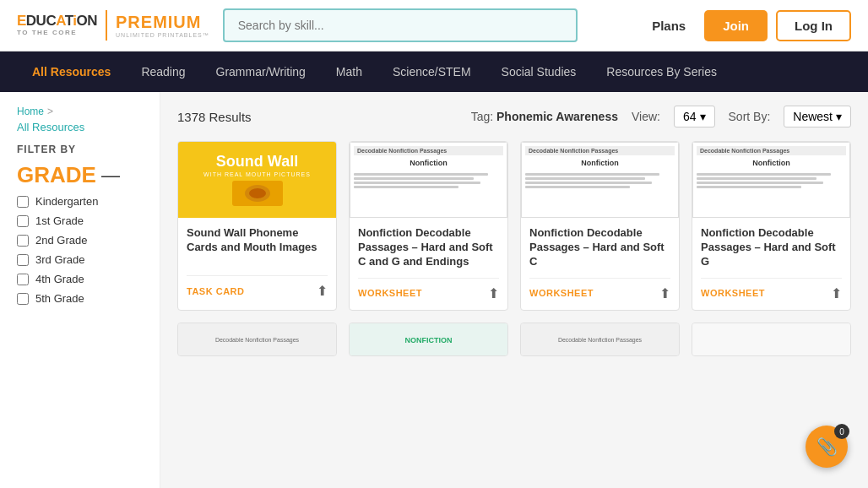 The image size is (868, 488). What do you see at coordinates (750, 117) in the screenshot?
I see `sort-label: Sort By:` at bounding box center [750, 117].